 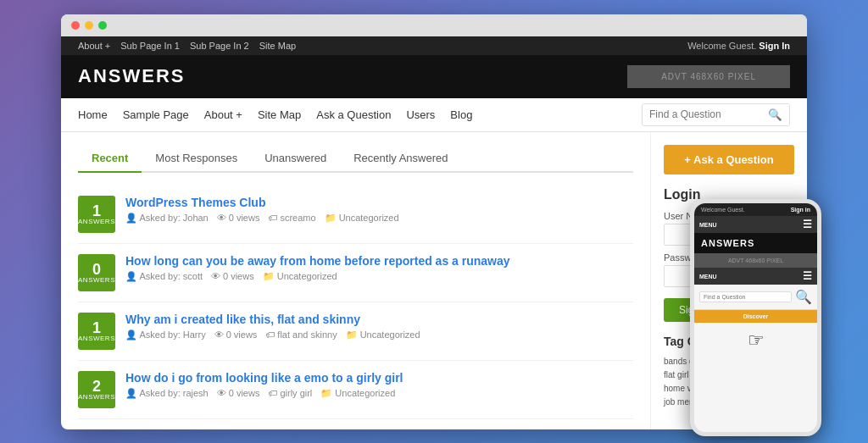 What do you see at coordinates (131, 76) in the screenshot?
I see `site-logo: ANSWERS` at bounding box center [131, 76].